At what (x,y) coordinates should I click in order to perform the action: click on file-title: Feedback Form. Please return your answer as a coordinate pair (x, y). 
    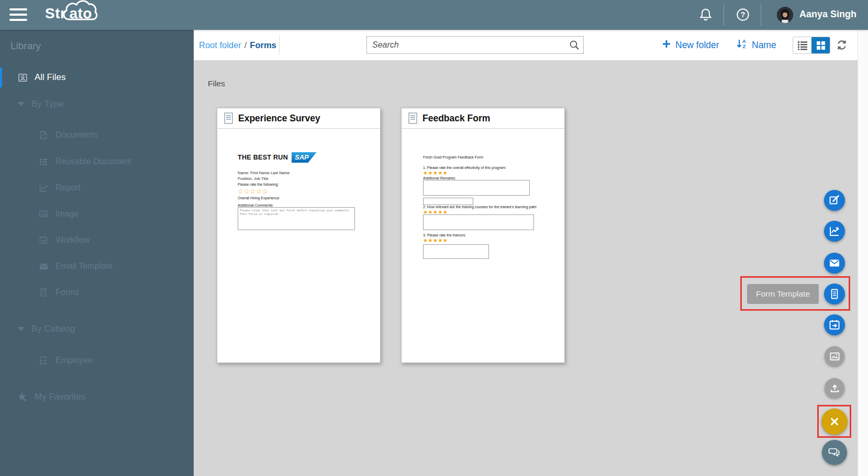
    Looking at the image, I should click on (457, 118).